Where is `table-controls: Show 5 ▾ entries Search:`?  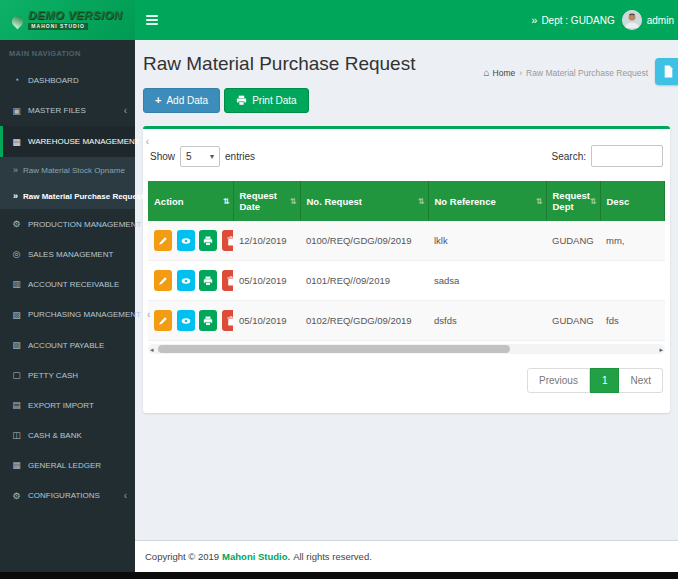
table-controls: Show 5 ▾ entries Search: is located at coordinates (406, 156).